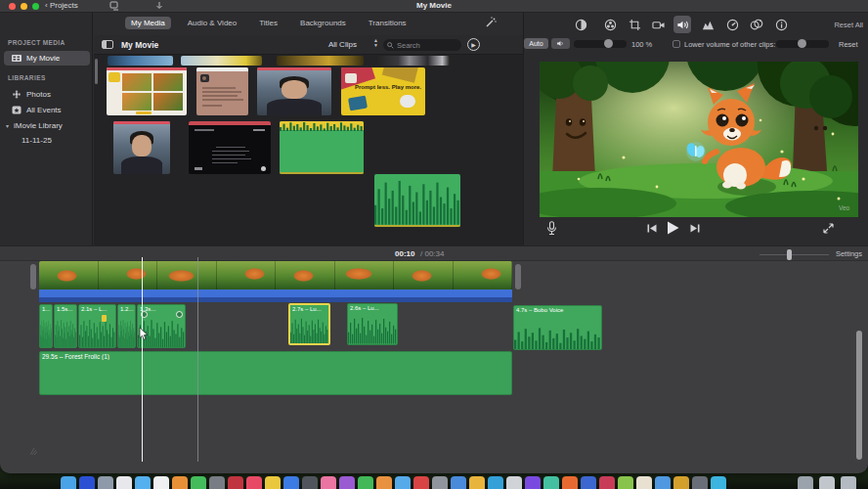 The image size is (868, 489). Describe the element at coordinates (682, 24) in the screenshot. I see `volume-tool-icon` at that location.